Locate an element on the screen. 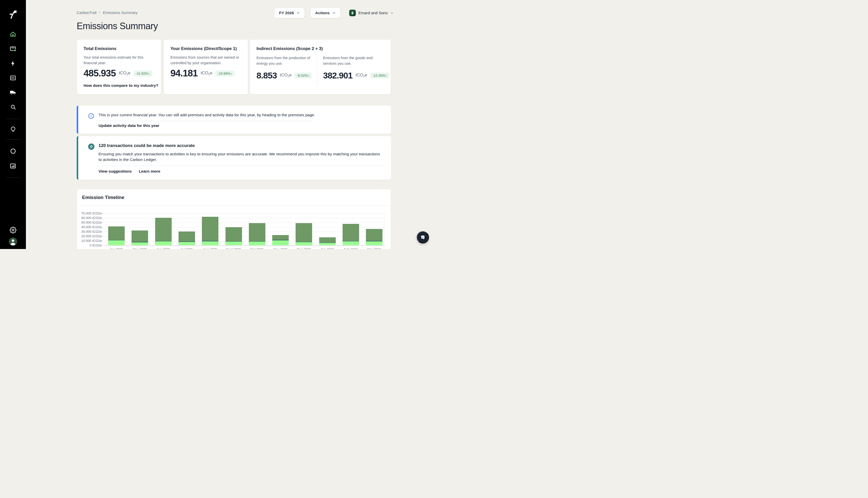 This screenshot has width=868, height=498. info-icon is located at coordinates (91, 116).